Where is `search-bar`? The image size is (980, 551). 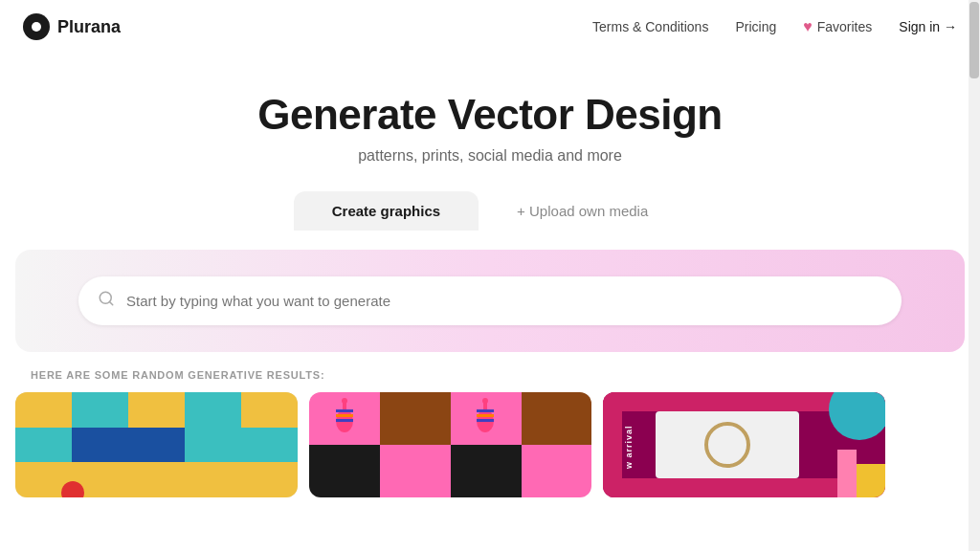
search-bar is located at coordinates (490, 300).